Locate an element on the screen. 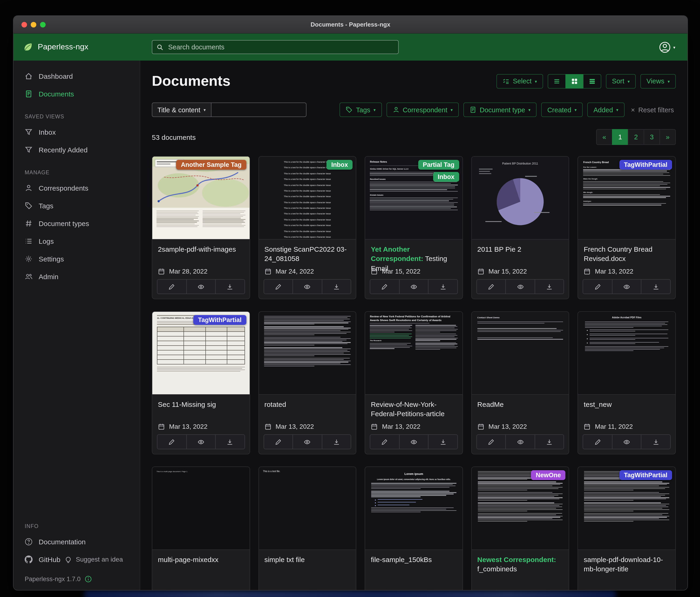  title-content-dropdown: Title & content ▾ is located at coordinates (181, 110).